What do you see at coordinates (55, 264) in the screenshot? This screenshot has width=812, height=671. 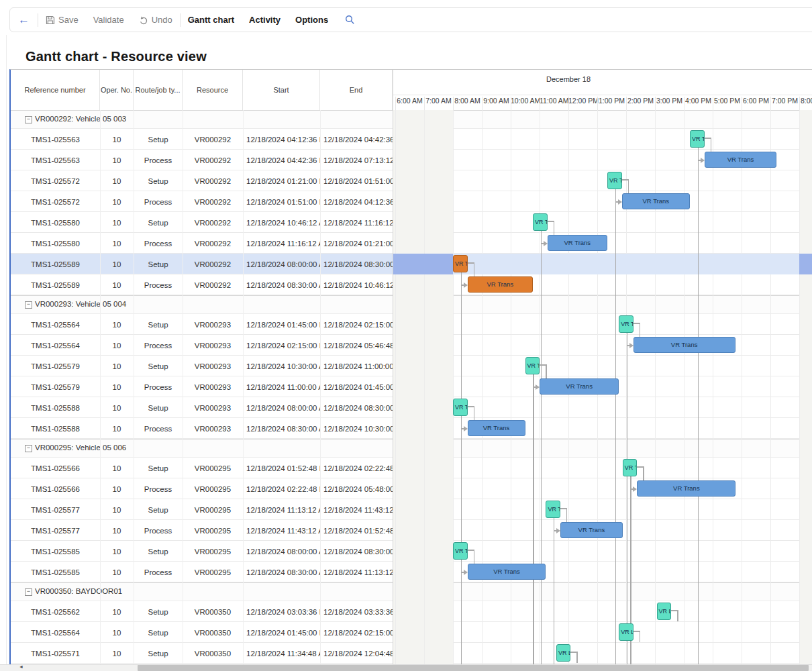 I see `cell-ref: TMS1-025589` at bounding box center [55, 264].